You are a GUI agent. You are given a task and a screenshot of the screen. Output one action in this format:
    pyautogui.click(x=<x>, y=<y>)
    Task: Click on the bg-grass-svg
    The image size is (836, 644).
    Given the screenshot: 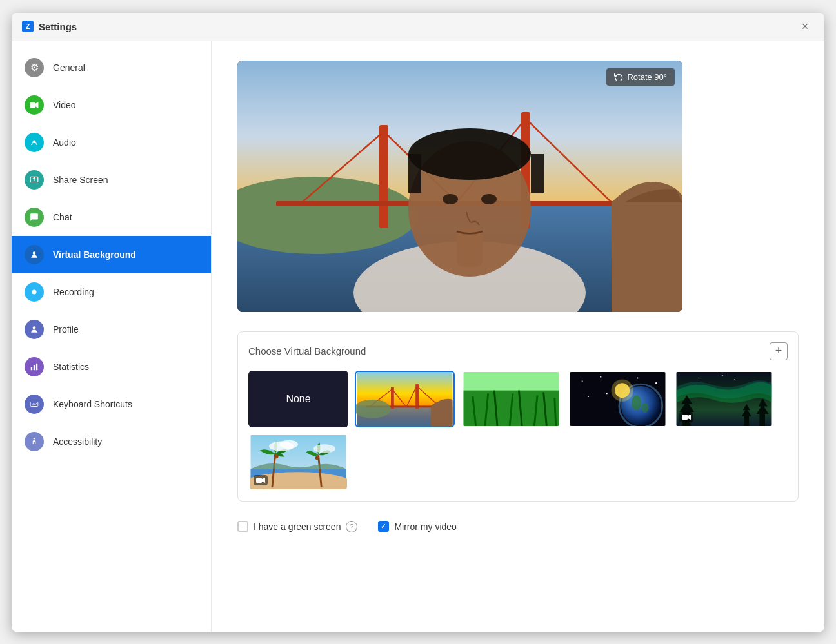 What is the action you would take?
    pyautogui.click(x=511, y=399)
    